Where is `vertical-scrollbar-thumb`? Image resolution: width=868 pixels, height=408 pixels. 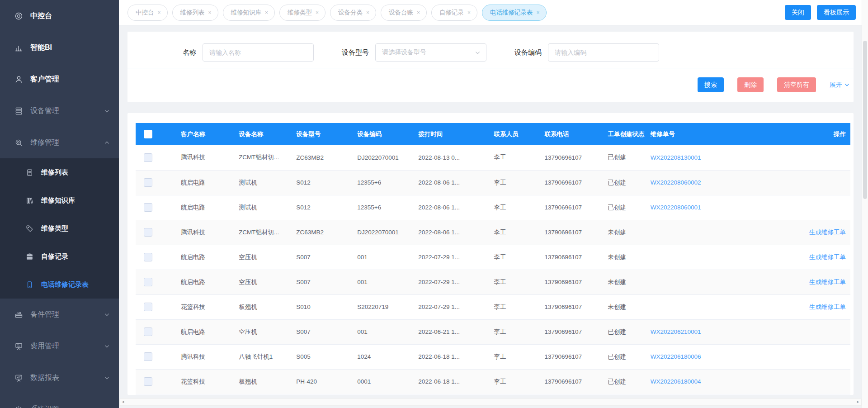 vertical-scrollbar-thumb is located at coordinates (865, 120).